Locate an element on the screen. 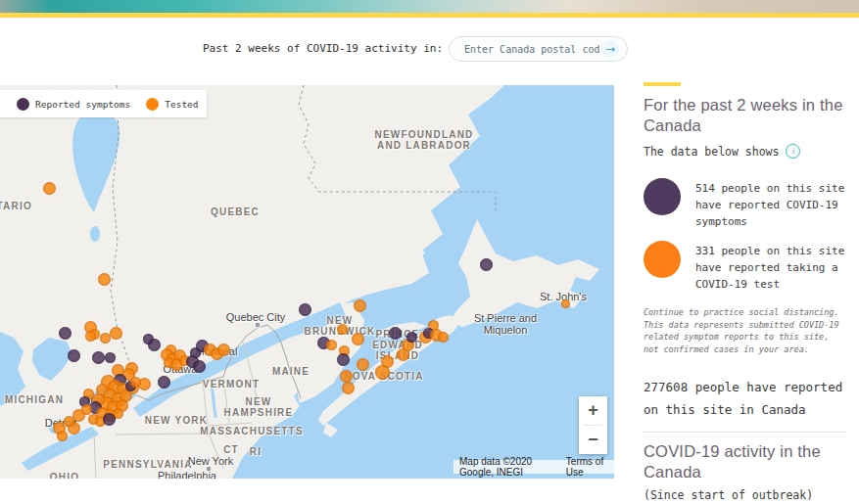 The image size is (859, 504). legend-item-tested: Tested is located at coordinates (172, 104).